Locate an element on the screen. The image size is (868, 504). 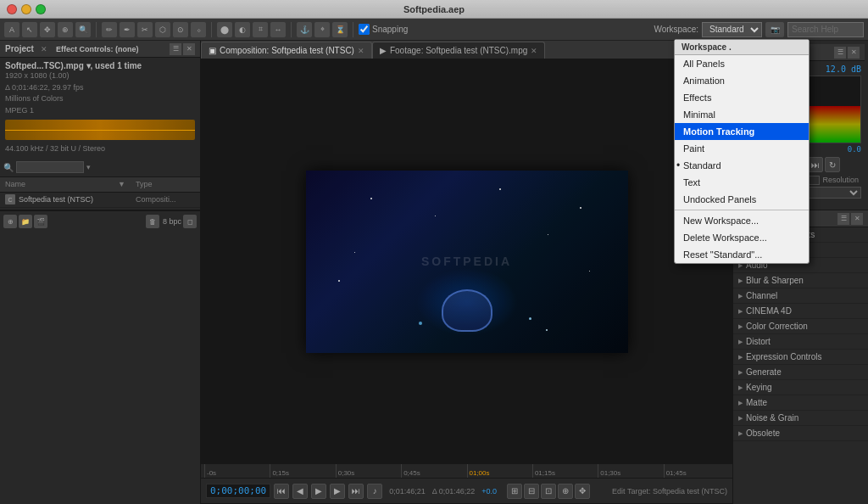
menu-item-new-workspace: New Workspace... is located at coordinates (742, 221).